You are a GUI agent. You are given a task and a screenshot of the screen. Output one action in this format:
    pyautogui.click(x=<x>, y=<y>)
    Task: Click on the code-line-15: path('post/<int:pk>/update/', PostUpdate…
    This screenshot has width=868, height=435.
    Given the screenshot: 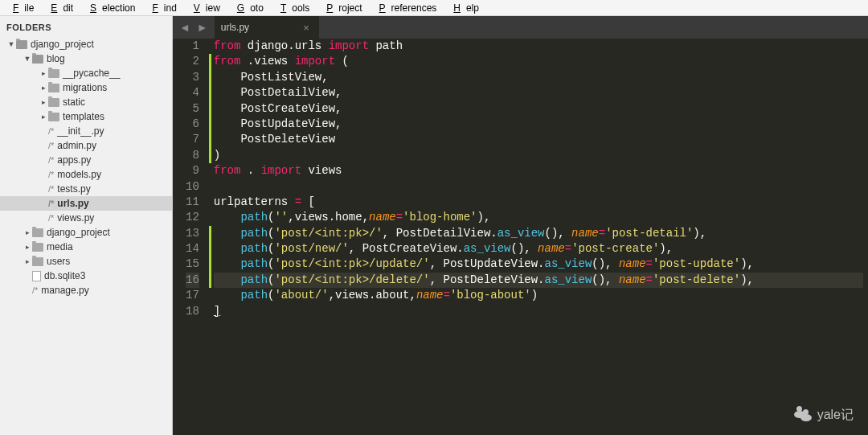 What is the action you would take?
    pyautogui.click(x=538, y=264)
    